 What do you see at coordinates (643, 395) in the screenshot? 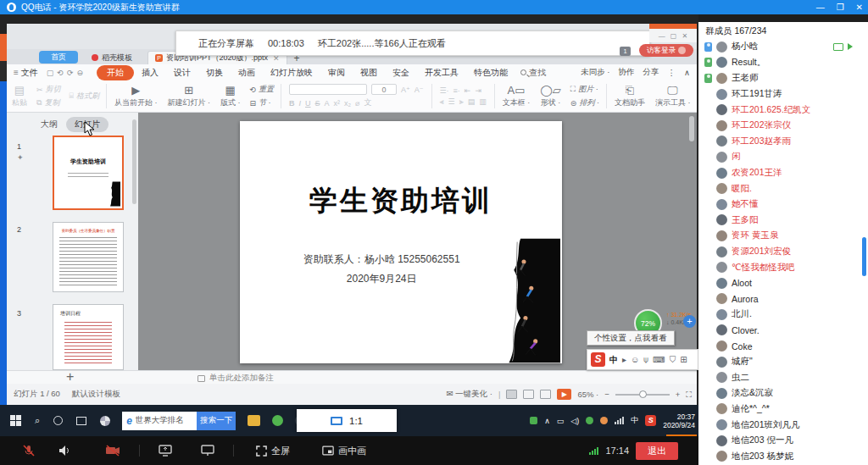
I see `zoom-knob` at bounding box center [643, 395].